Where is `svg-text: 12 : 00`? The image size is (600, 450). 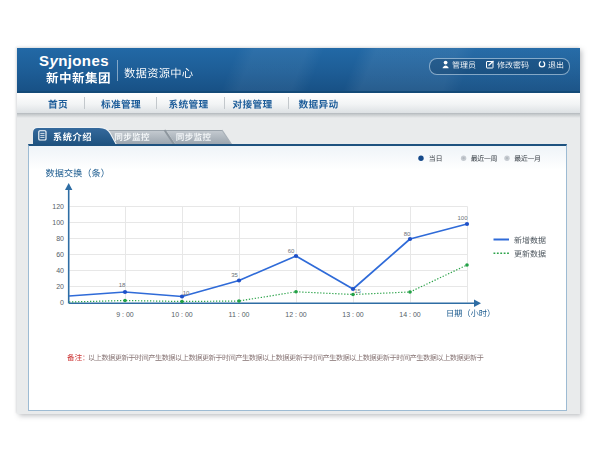
svg-text: 12 : 00 is located at coordinates (296, 314).